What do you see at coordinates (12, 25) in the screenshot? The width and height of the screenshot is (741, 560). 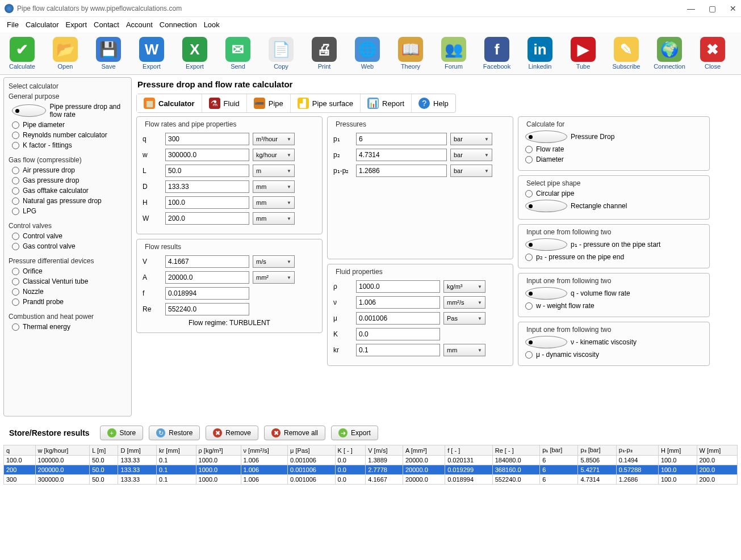 I see `menu-file: File` at bounding box center [12, 25].